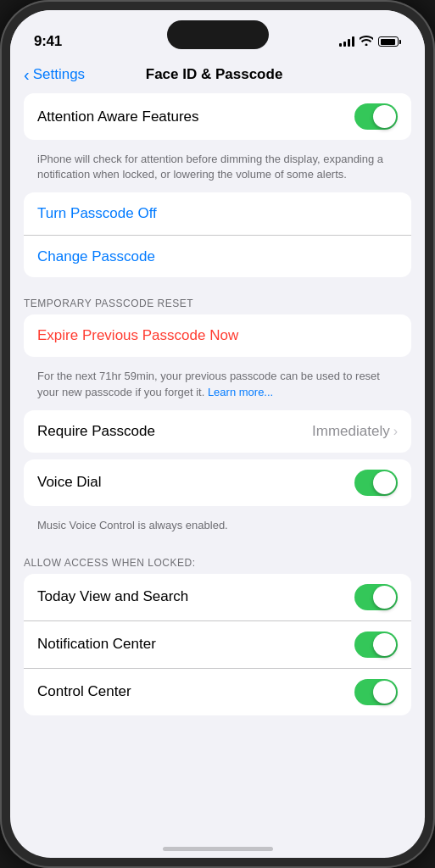 Image resolution: width=435 pixels, height=868 pixels. What do you see at coordinates (395, 431) in the screenshot?
I see `require-passcode-chevron: ›` at bounding box center [395, 431].